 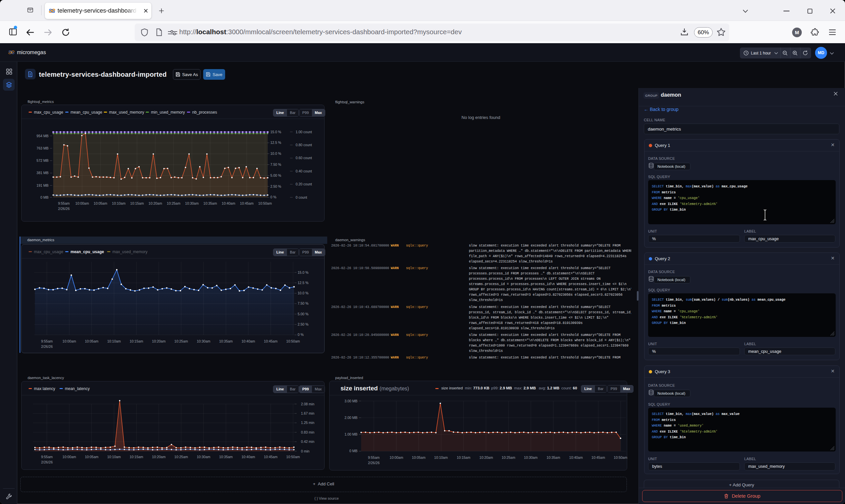 I want to click on svg-text: 1.67 min, so click(x=308, y=413).